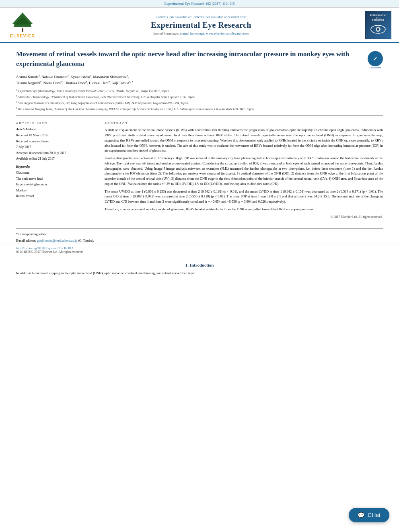  I want to click on corresponding-author: * Corresponding author., so click(200, 235).